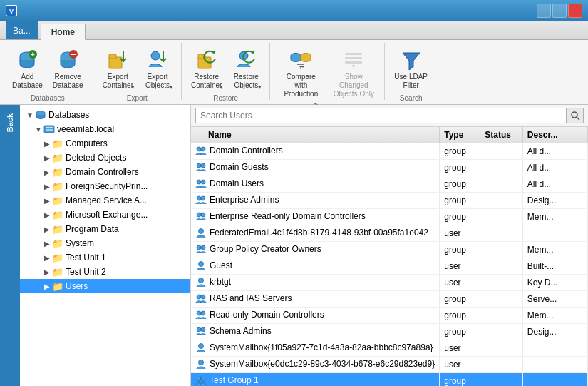 Image resolution: width=588 pixels, height=386 pixels. I want to click on minimize-button, so click(544, 11).